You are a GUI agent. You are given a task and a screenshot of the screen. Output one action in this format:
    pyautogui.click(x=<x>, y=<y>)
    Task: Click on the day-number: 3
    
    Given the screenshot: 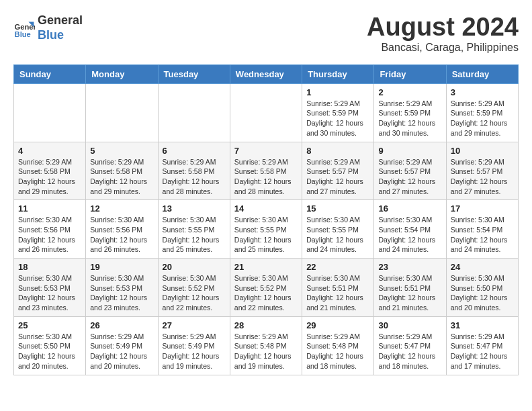 What is the action you would take?
    pyautogui.click(x=482, y=93)
    